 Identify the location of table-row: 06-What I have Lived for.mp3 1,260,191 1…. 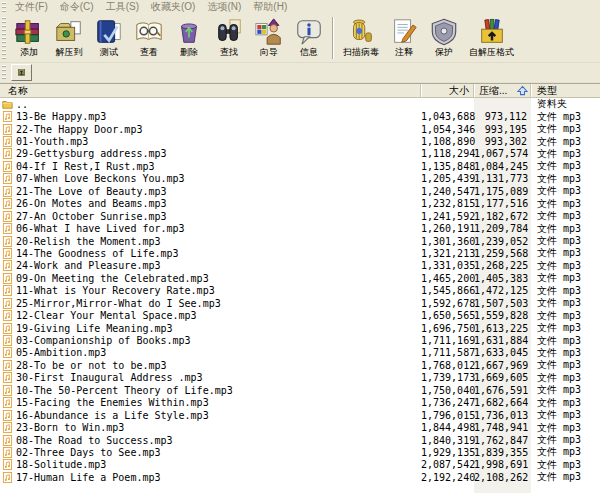
(300, 228).